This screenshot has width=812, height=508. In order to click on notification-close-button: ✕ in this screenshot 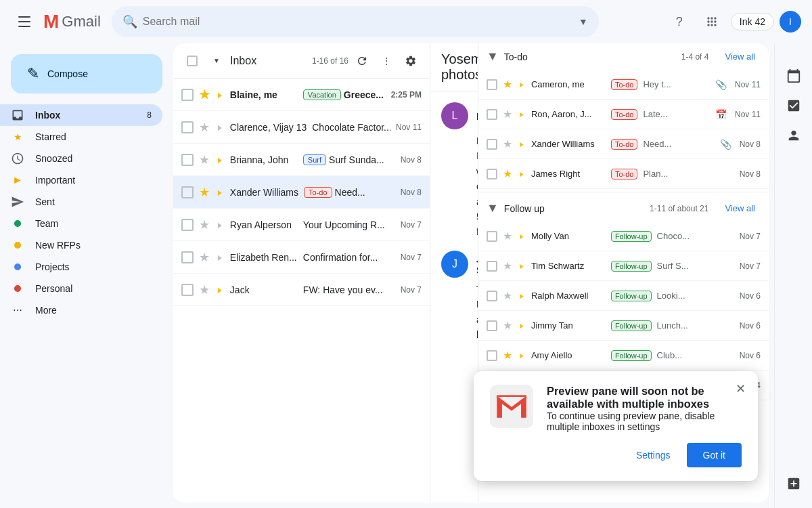, I will do `click(740, 389)`.